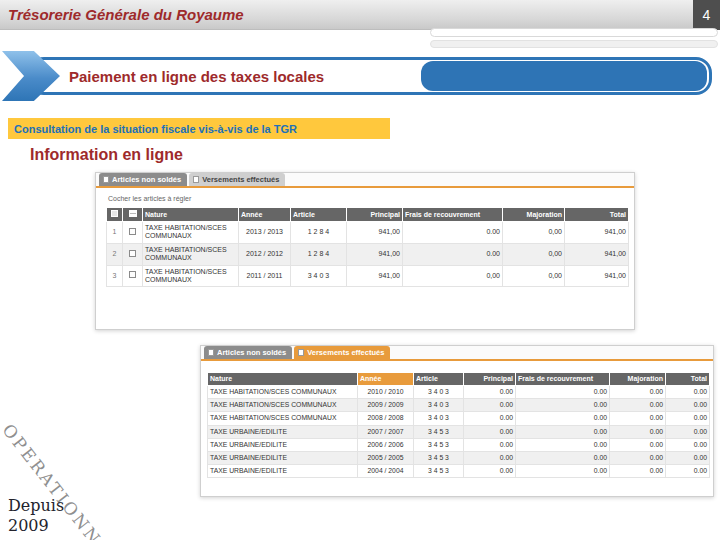 This screenshot has width=720, height=540. I want to click on footer-caption-line1: Depuis, so click(36, 506).